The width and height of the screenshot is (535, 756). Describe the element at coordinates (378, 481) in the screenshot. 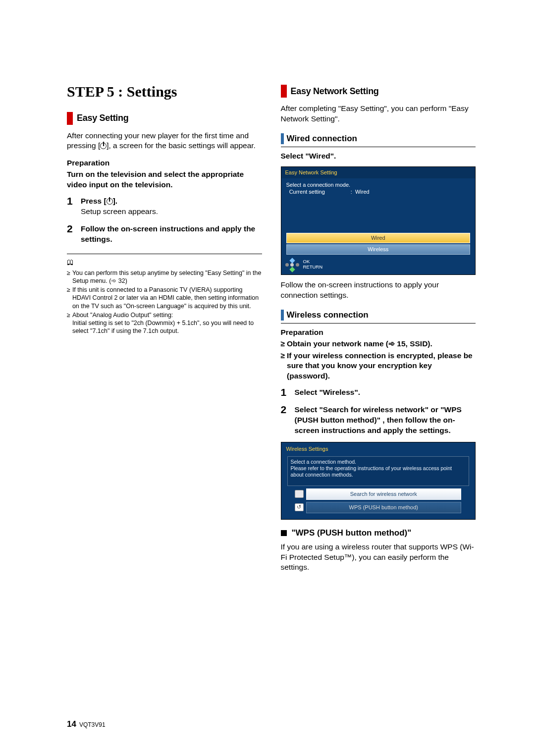

I see `wireless-settings-screen: Wireless Settings Select a connection me…` at that location.